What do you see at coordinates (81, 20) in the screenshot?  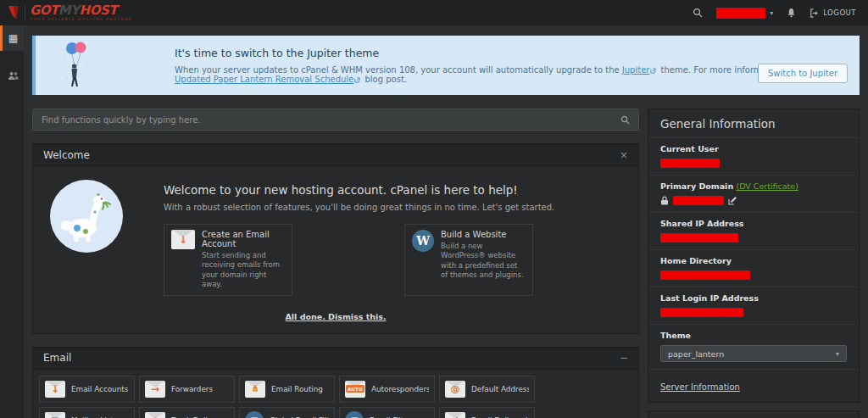 I see `brand-tagline: YOUR RELIABLE HOSTING PARTNER` at bounding box center [81, 20].